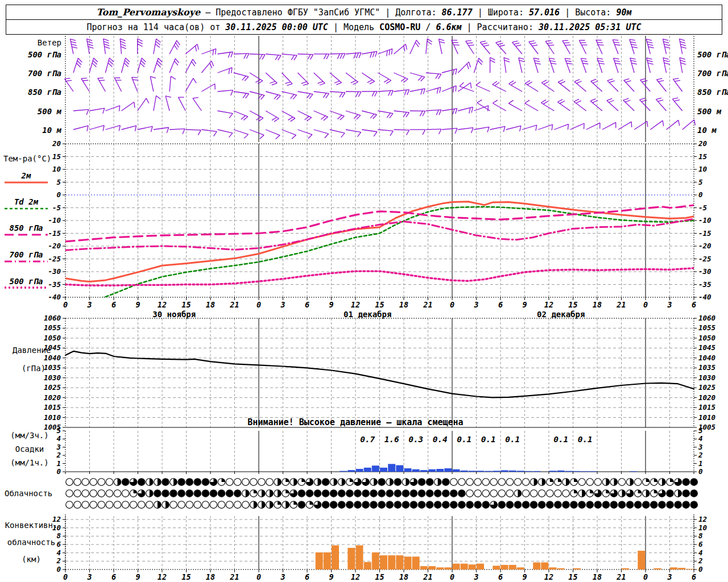 Image resolution: width=728 pixels, height=582 pixels. I want to click on svg-text: 8, so click(701, 535).